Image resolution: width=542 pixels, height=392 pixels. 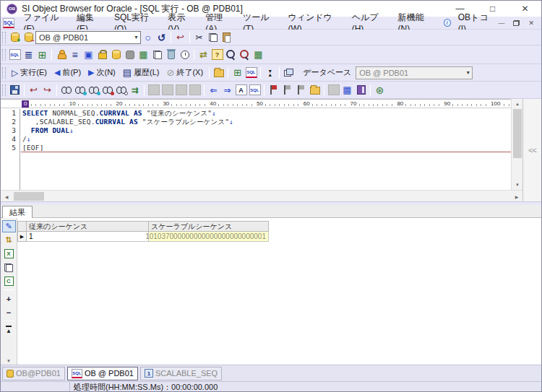 I want to click on cut-button: ✂, so click(x=199, y=38).